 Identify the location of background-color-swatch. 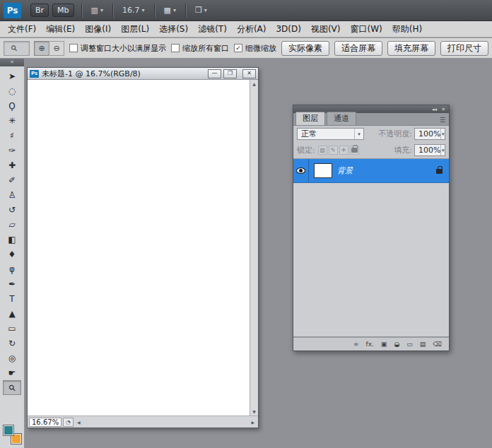
(16, 439).